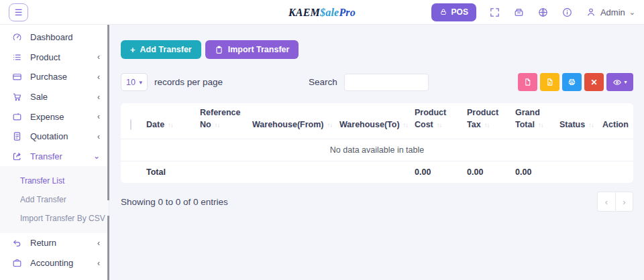 The image size is (644, 280). I want to click on add-transfer-button: + Add Transfer, so click(161, 50).